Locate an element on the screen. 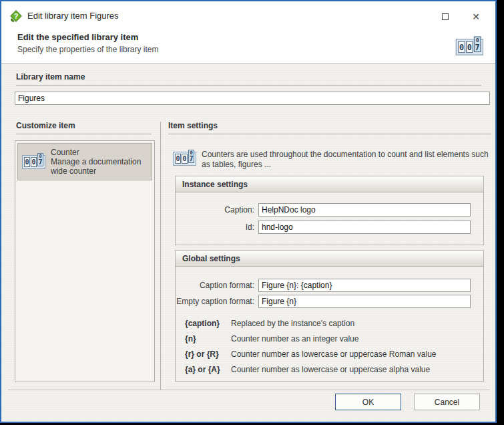 The width and height of the screenshot is (504, 425). legend-description: Replaced by the instance's caption is located at coordinates (334, 323).